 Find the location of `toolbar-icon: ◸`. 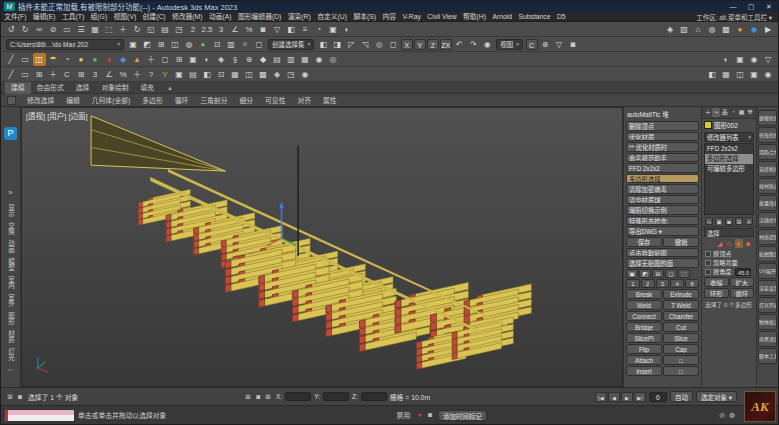

toolbar-icon: ◸ is located at coordinates (352, 44).